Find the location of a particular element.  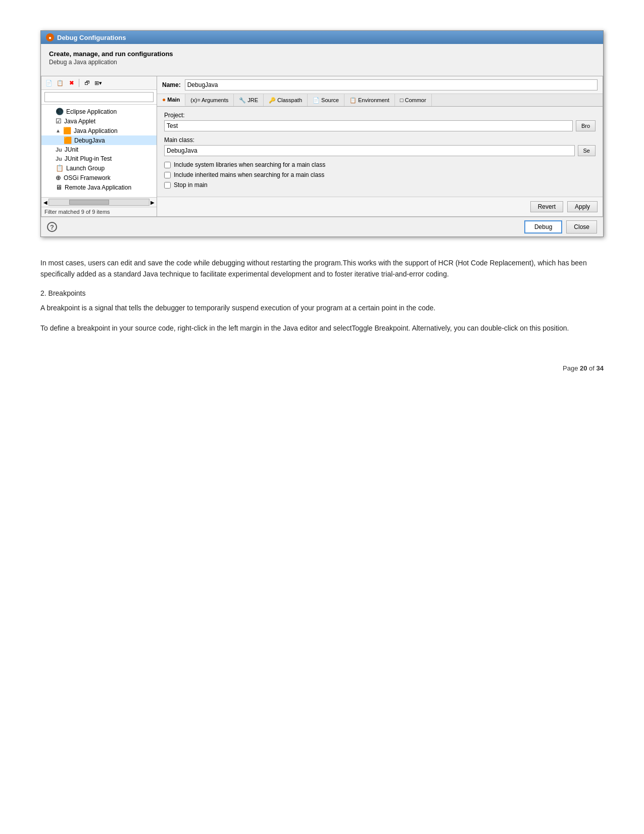

project-browse-button: Bro is located at coordinates (586, 126).